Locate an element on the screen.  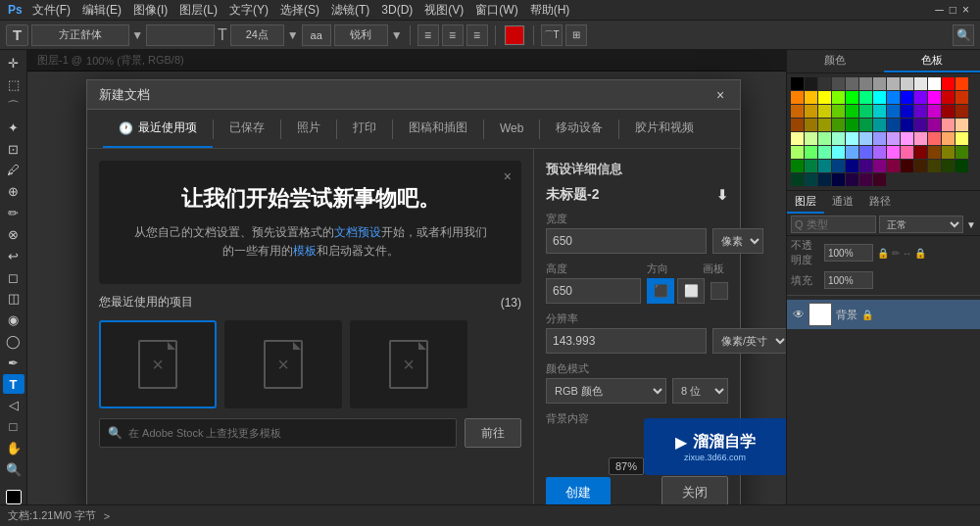
shape-tool: □ is located at coordinates (14, 427).